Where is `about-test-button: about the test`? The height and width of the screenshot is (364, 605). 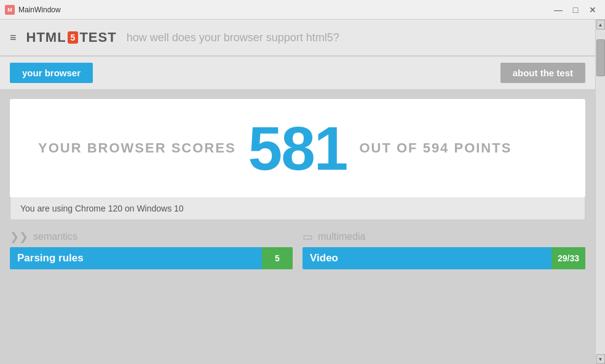
about-test-button: about the test is located at coordinates (543, 73).